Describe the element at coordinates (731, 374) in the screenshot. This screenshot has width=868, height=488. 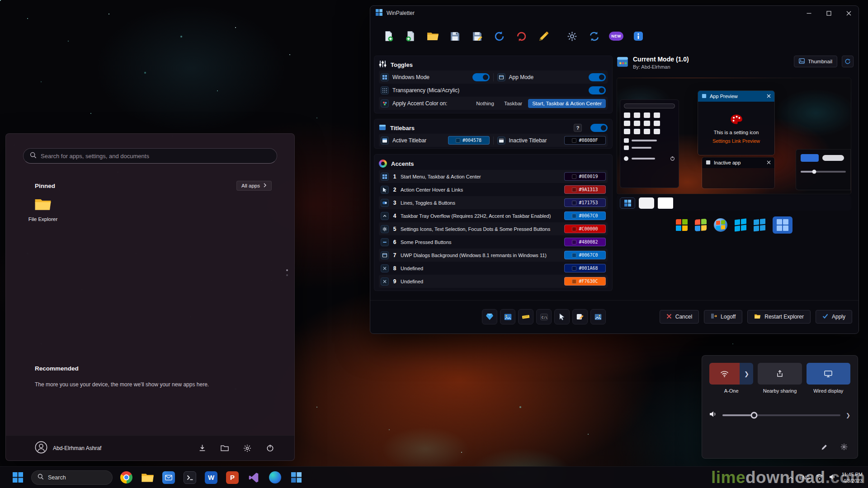
I see `wifi-tile: ❯` at that location.